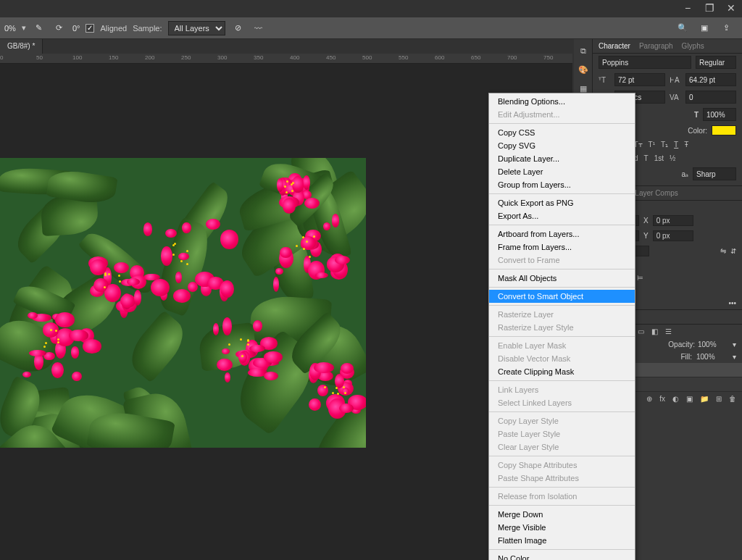 The image size is (742, 560). Describe the element at coordinates (649, 398) in the screenshot. I see `link-icon: ⊕` at that location.